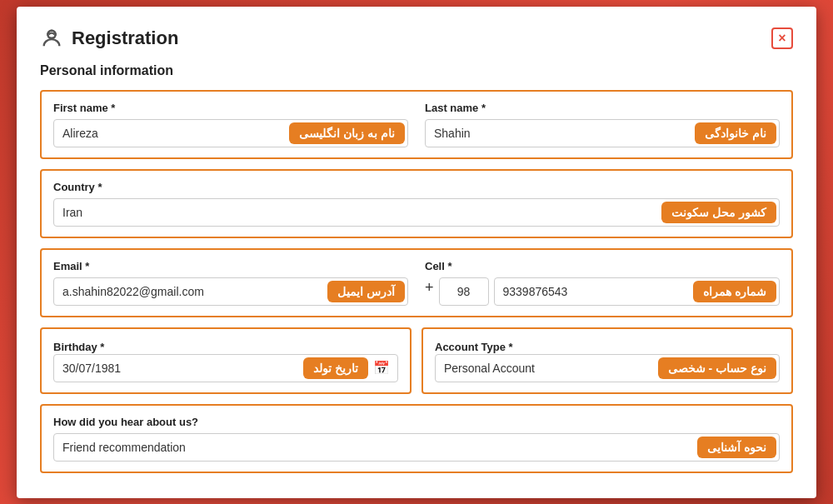  I want to click on calendar-icon: 📅, so click(382, 368).